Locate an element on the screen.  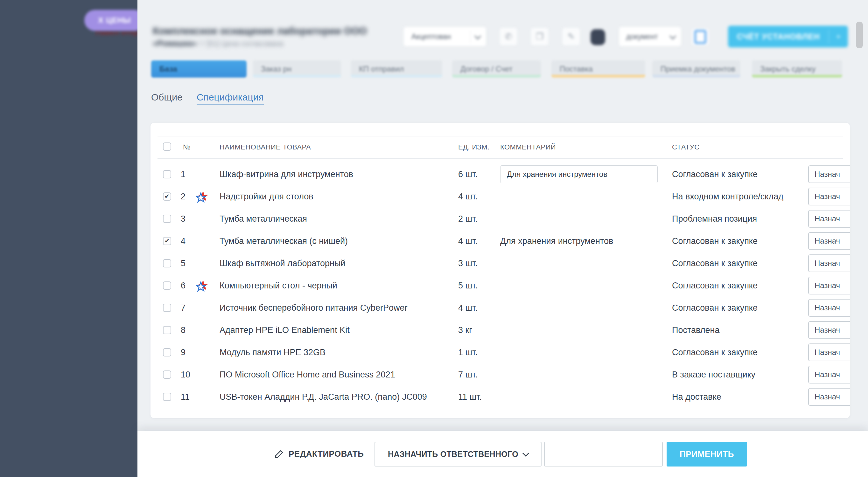
chevron-down-icon is located at coordinates (673, 36).